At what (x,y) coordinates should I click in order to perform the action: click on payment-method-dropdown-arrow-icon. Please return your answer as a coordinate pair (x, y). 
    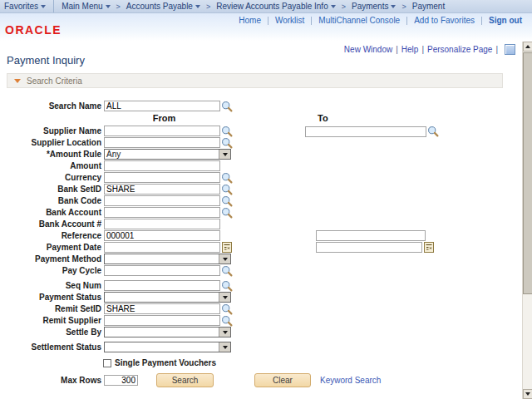
    Looking at the image, I should click on (224, 259).